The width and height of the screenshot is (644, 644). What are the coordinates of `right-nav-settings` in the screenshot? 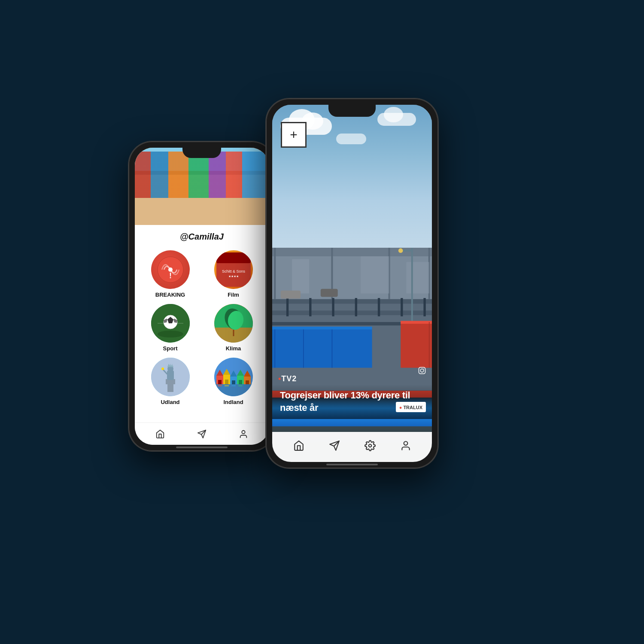 It's located at (370, 447).